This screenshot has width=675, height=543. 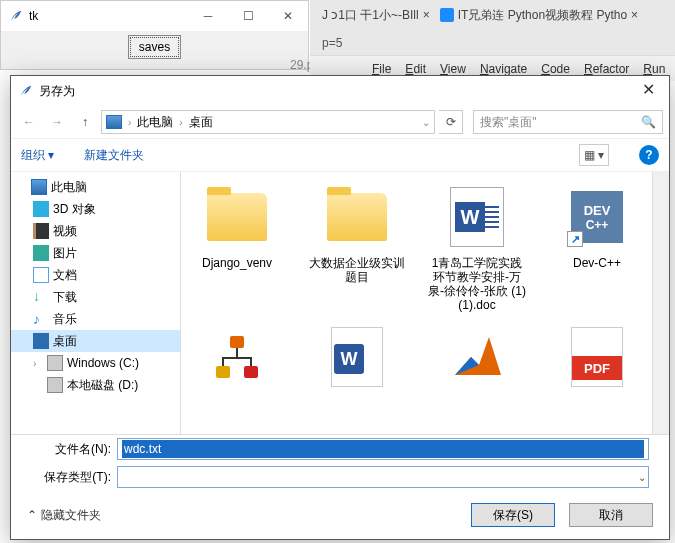 What do you see at coordinates (504, 69) in the screenshot?
I see `menu-navigate: Navigate` at bounding box center [504, 69].